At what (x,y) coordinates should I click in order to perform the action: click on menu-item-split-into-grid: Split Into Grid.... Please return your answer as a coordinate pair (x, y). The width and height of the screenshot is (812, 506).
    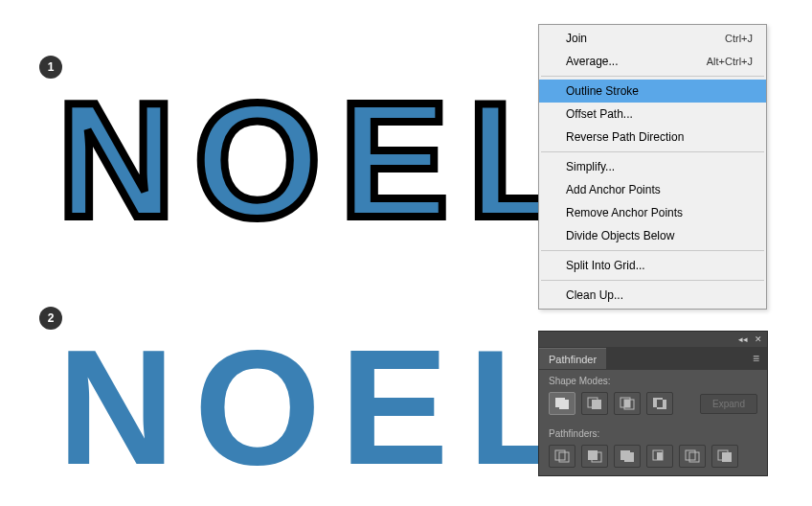
    Looking at the image, I should click on (653, 265).